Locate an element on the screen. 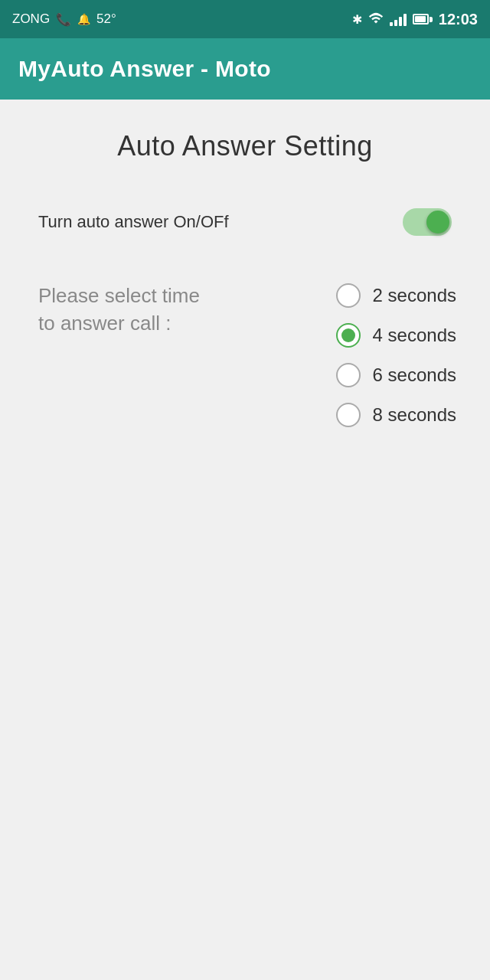 The width and height of the screenshot is (490, 980). radio-label-4s: 4 seconds is located at coordinates (415, 335).